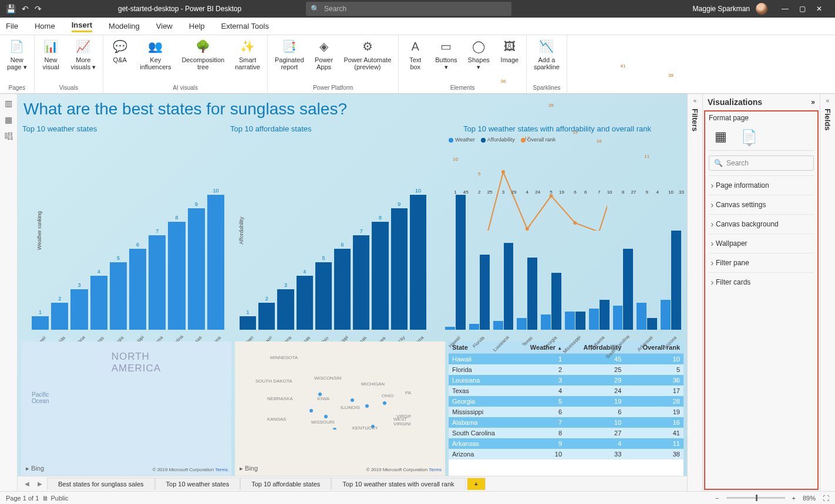 The image size is (835, 504). I want to click on col-header: Overall rank, so click(654, 347).